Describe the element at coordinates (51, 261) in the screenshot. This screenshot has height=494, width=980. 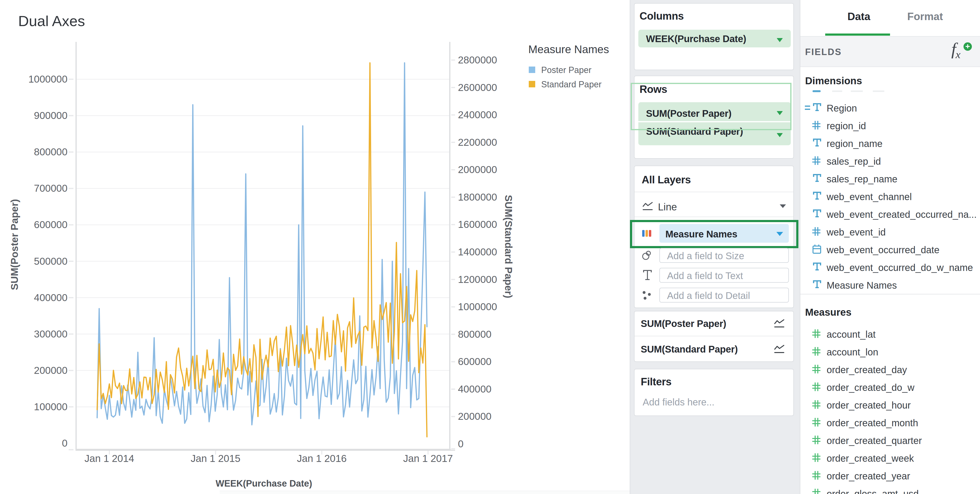
I see `svg-text: 500000` at that location.